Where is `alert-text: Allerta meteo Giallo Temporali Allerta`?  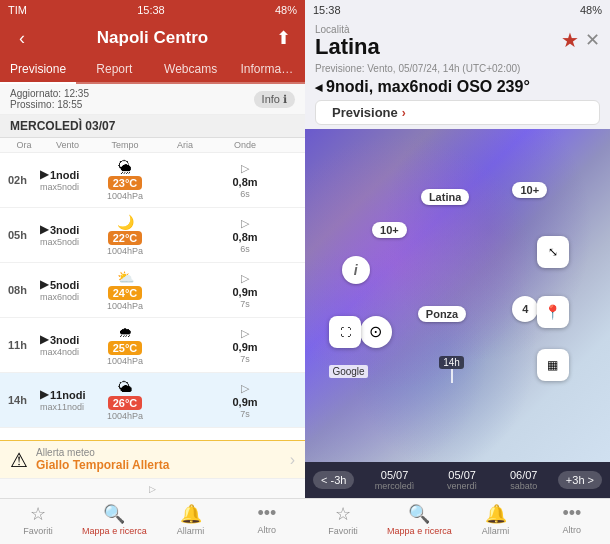
alert-text: Allerta meteo Giallo Temporali Allerta is located at coordinates (159, 460).